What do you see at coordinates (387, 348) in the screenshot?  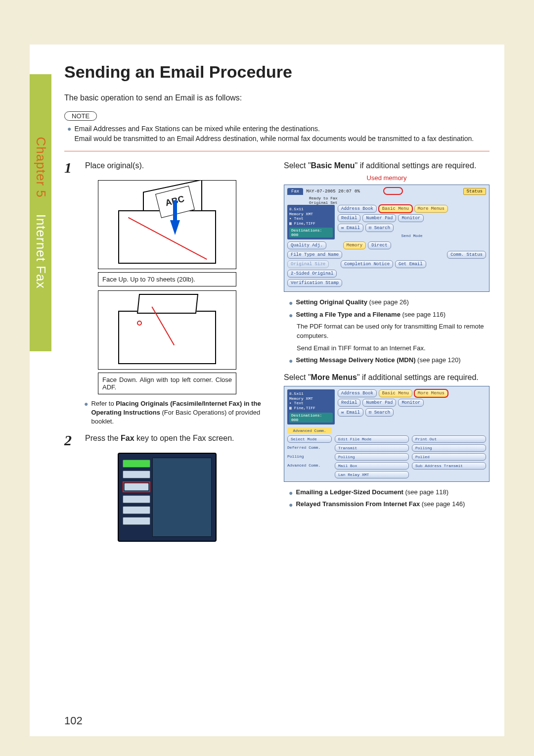 I see `tiff-note: Send Email in TIFF format to an Internet…` at bounding box center [387, 348].